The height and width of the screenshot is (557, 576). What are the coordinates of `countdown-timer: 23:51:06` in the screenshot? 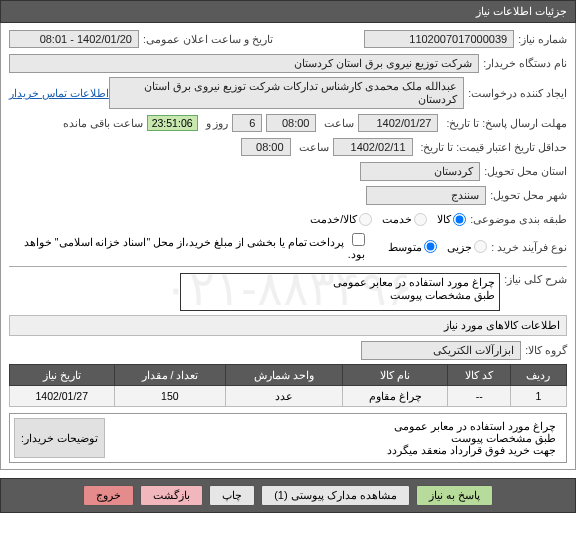 It's located at (172, 123).